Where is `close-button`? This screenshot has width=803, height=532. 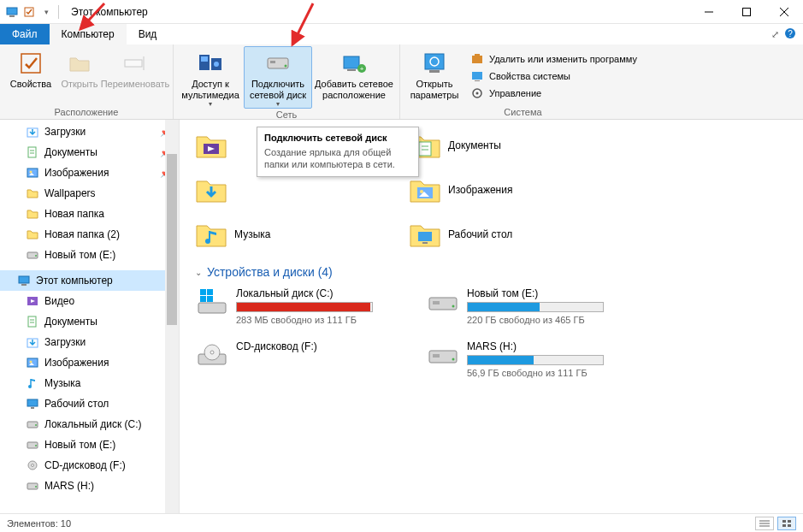 close-button is located at coordinates (784, 12).